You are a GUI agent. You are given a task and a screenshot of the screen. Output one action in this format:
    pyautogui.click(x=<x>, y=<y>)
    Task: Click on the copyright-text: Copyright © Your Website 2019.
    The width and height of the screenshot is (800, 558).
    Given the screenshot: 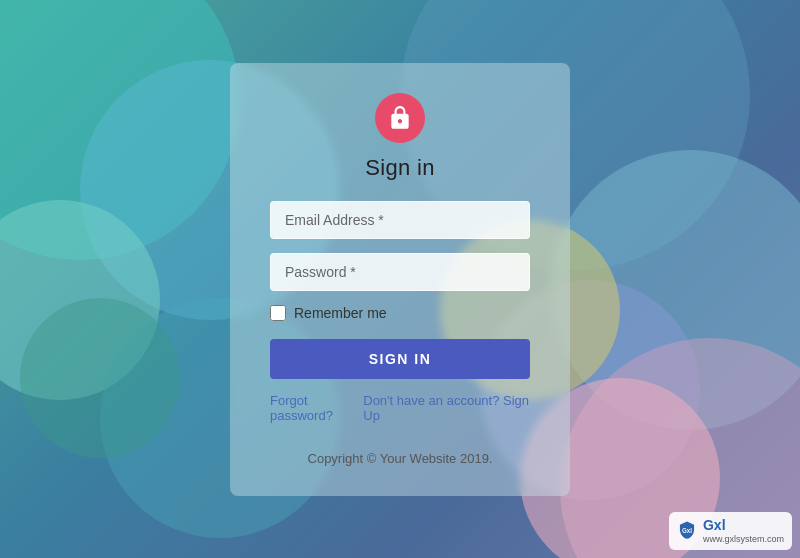 What is the action you would take?
    pyautogui.click(x=400, y=458)
    